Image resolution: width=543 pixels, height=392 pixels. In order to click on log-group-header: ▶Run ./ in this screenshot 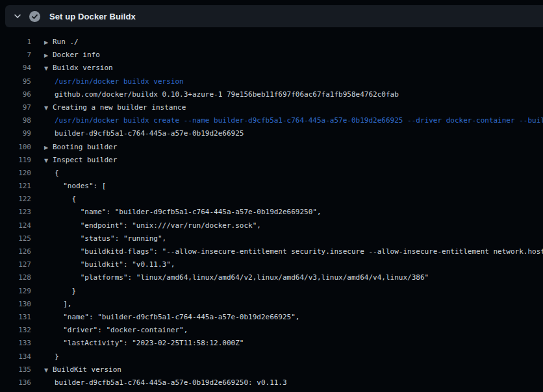, I will do `click(287, 42)`.